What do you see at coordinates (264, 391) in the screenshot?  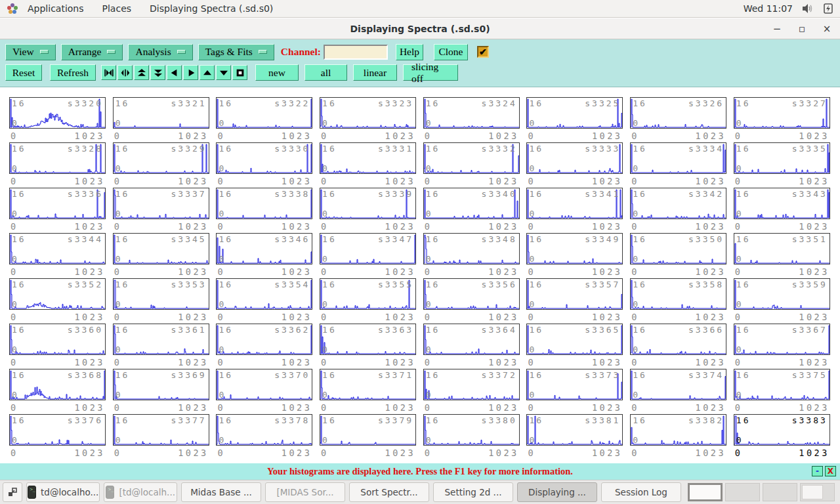 I see `spectrum-panel: 160s337001023` at bounding box center [264, 391].